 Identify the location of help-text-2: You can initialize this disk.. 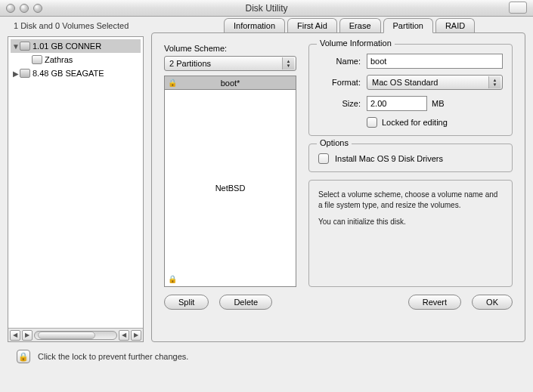
(411, 222).